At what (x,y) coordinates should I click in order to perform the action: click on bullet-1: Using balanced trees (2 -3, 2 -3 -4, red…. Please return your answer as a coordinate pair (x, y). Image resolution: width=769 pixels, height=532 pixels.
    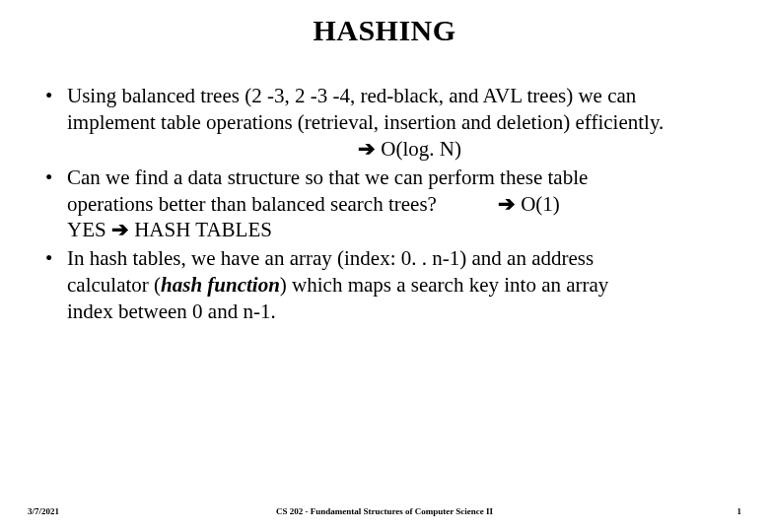
    Looking at the image, I should click on (396, 122).